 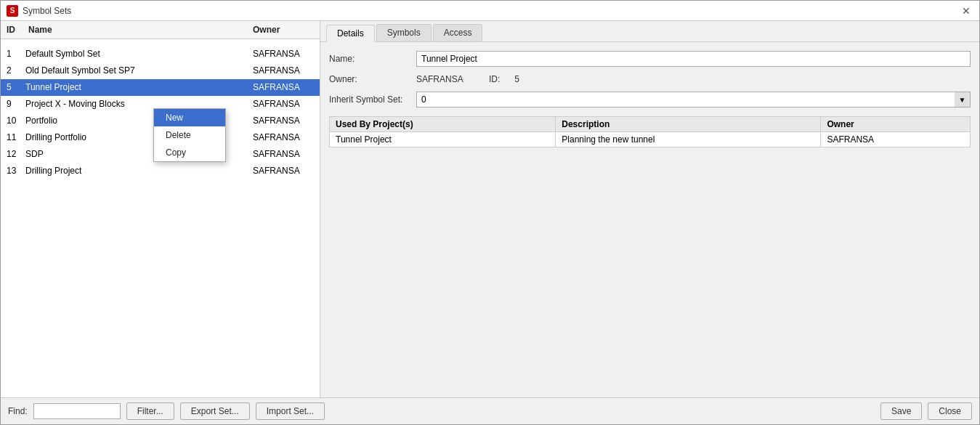 I want to click on close-button: Close, so click(x=950, y=411).